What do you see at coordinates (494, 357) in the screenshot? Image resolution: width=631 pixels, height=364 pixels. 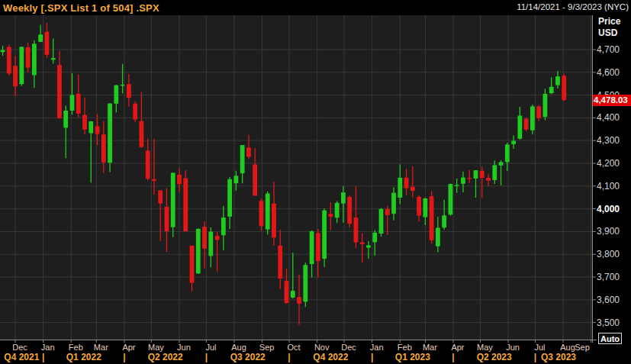 I see `quarter-label: Q2 2023` at bounding box center [494, 357].